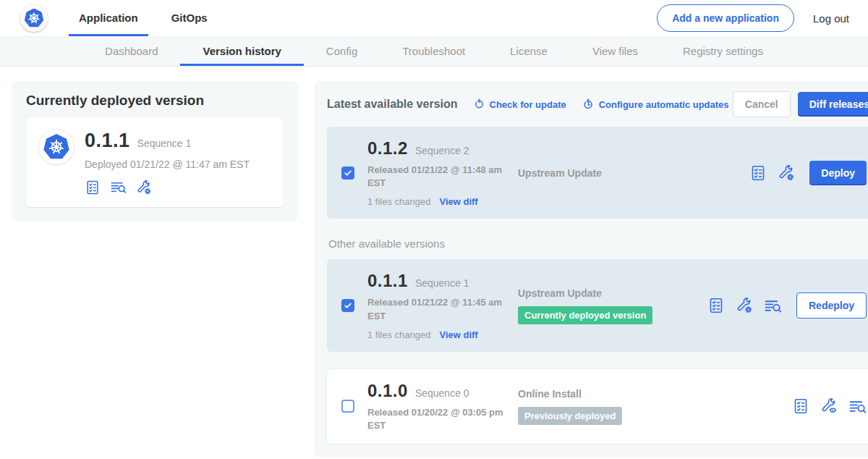  I want to click on primary-tabs: Application GitOps, so click(143, 18).